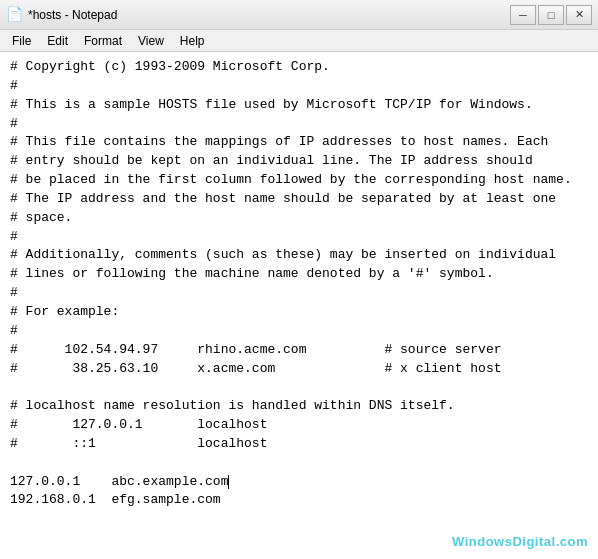 Image resolution: width=598 pixels, height=559 pixels. Describe the element at coordinates (266, 15) in the screenshot. I see `window-title: *hosts - Notepad` at that location.